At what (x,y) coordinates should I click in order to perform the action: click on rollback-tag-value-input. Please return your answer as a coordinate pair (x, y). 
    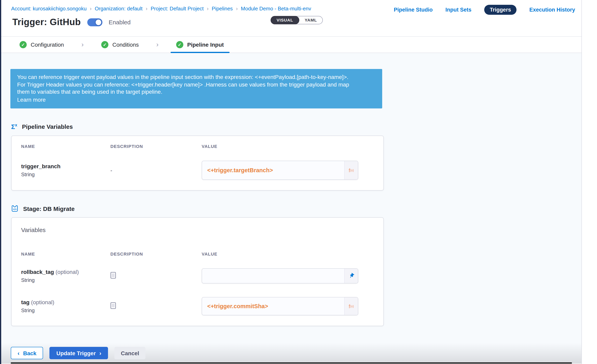
    Looking at the image, I should click on (273, 276).